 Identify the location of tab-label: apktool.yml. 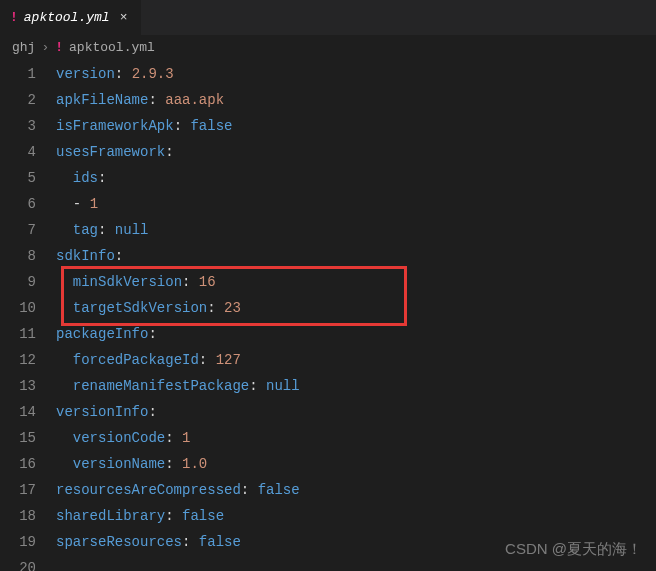
(67, 18).